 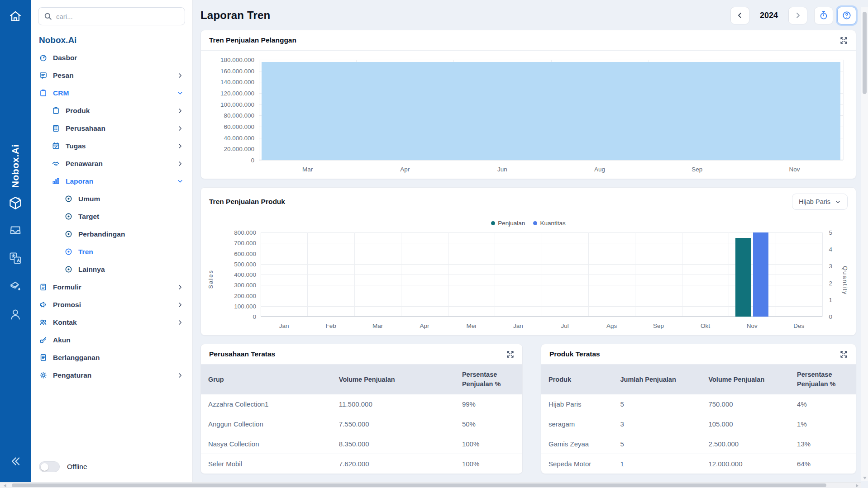 What do you see at coordinates (111, 181) in the screenshot?
I see `sidebar-item-laporan: Laporan` at bounding box center [111, 181].